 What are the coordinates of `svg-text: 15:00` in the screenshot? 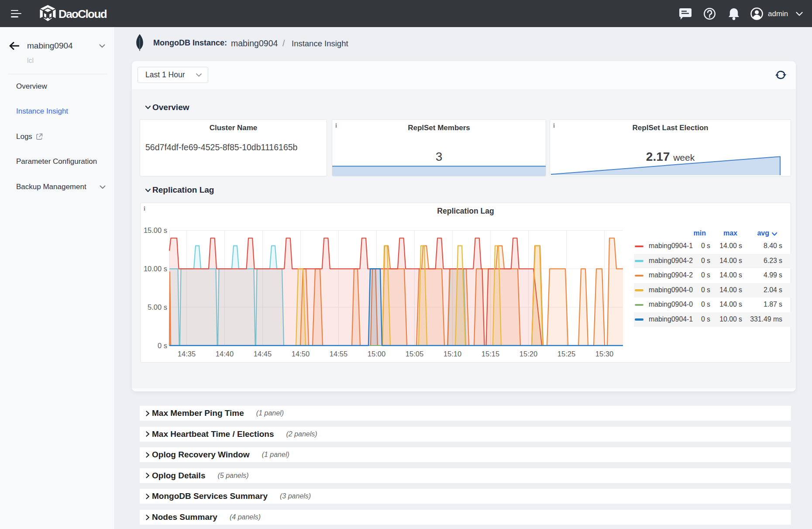 It's located at (376, 354).